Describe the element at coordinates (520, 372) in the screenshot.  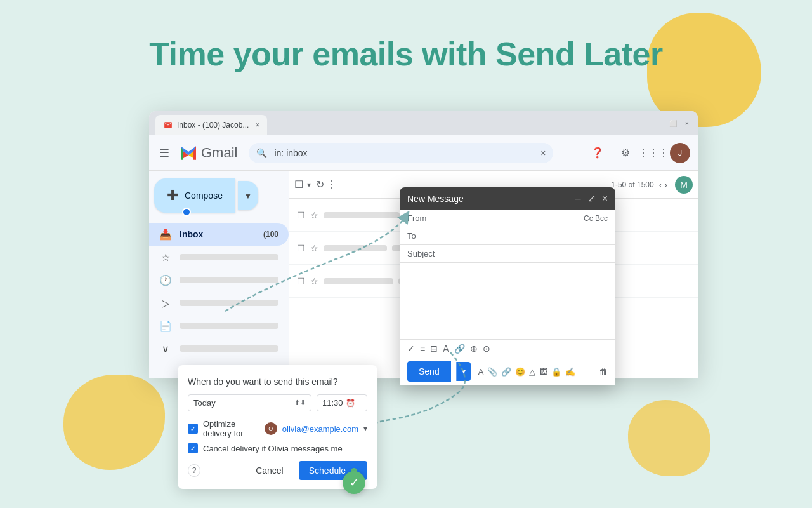
I see `emoji-footer-icon: 😊` at that location.